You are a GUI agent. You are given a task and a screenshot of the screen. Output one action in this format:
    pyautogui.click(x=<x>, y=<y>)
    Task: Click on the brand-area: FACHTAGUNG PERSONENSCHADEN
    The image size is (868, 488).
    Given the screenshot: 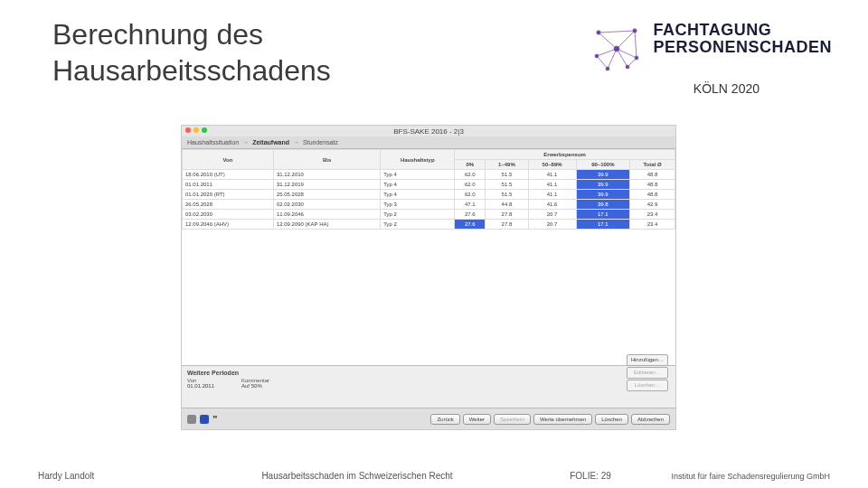 What is the action you would take?
    pyautogui.click(x=711, y=49)
    